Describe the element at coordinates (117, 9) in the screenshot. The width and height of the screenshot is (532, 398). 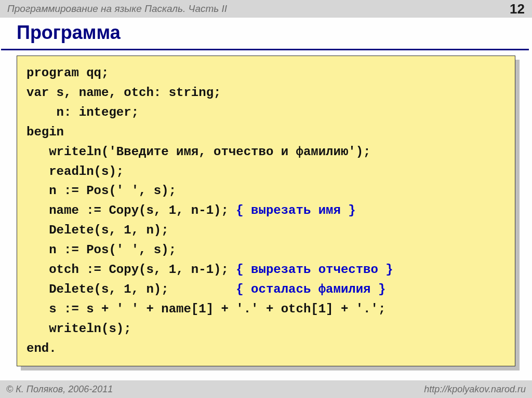
I see `course-title: Программирование на языке Паскаль. Часть…` at that location.